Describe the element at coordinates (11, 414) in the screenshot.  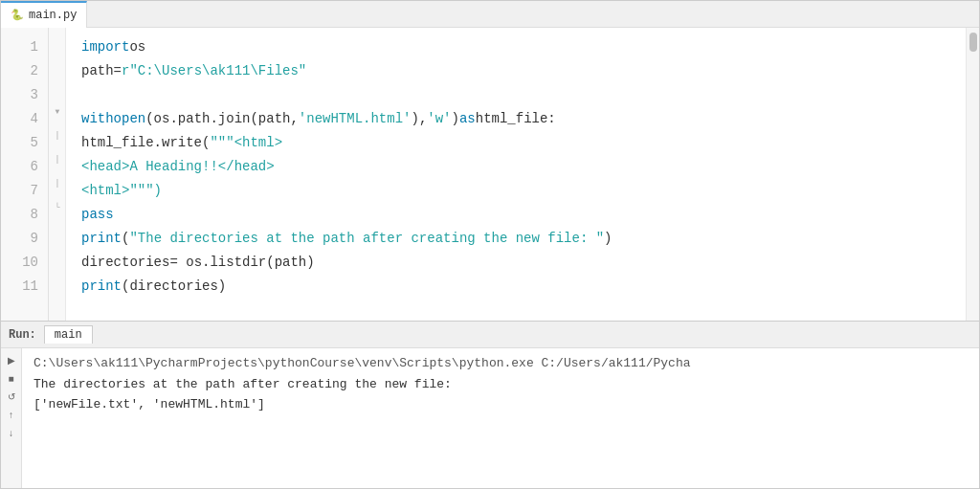
I see `run-scroll-up-button: ↑` at that location.